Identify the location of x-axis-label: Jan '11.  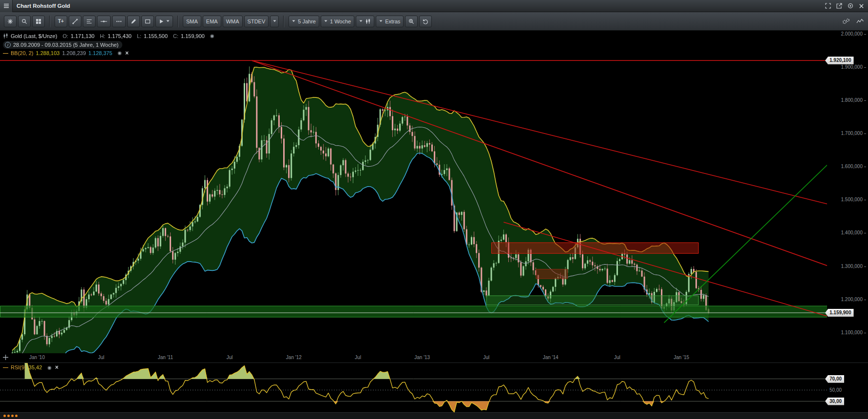
(165, 358).